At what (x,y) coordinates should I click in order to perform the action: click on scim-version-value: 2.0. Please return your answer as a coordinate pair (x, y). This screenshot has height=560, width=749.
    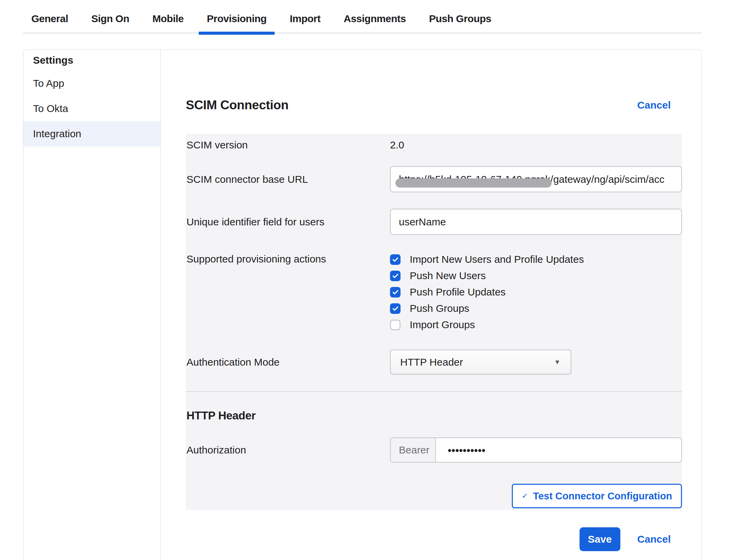
    Looking at the image, I should click on (536, 145).